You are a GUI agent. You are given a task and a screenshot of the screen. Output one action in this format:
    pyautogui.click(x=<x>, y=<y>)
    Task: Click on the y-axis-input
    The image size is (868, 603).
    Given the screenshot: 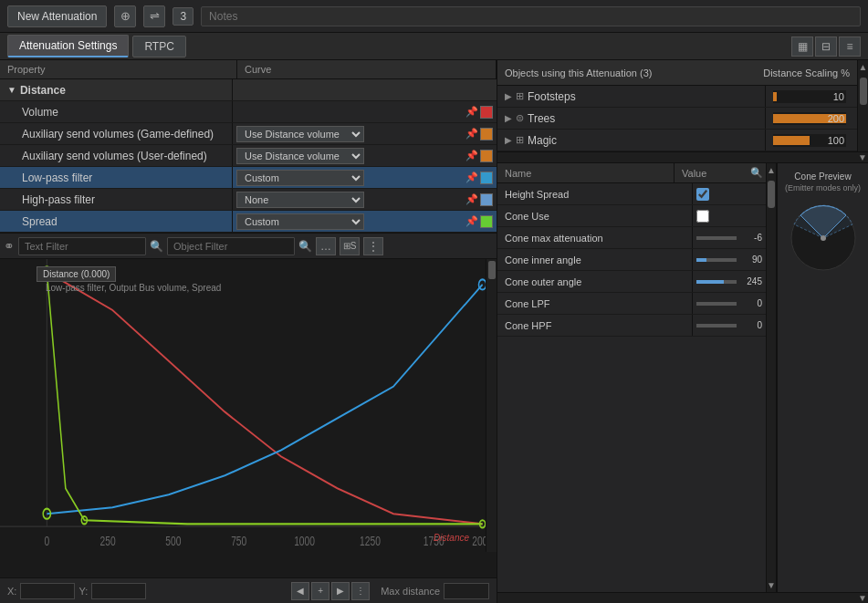 What is the action you would take?
    pyautogui.click(x=119, y=591)
    